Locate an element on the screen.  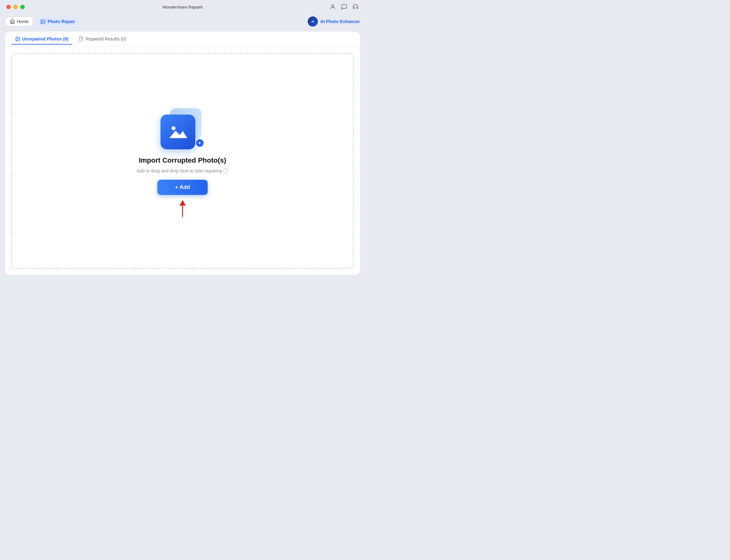
title-bar-actions is located at coordinates (344, 7).